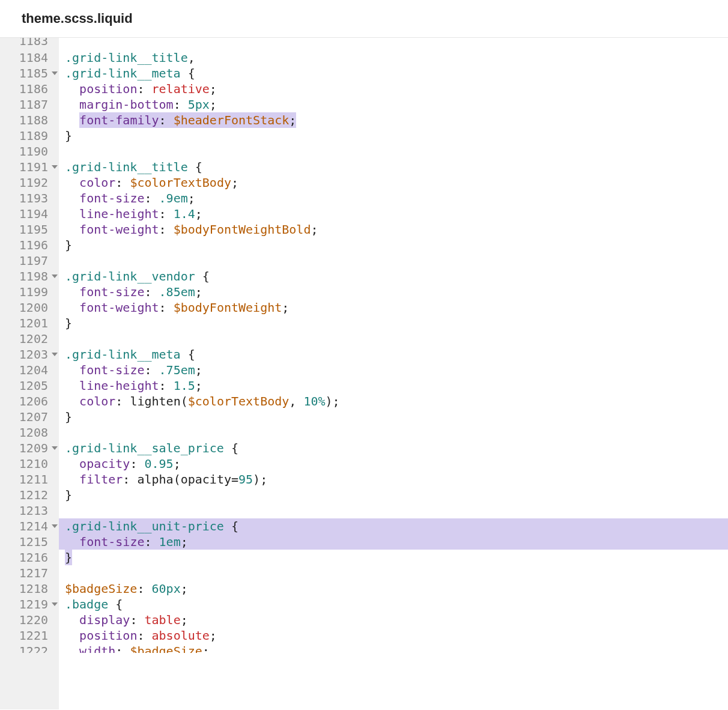  I want to click on code-line: .grid-link__unit-price {, so click(393, 526).